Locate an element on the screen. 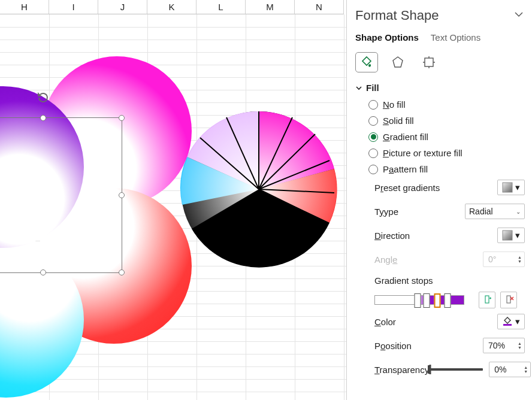  position-label: Poosition is located at coordinates (393, 346).